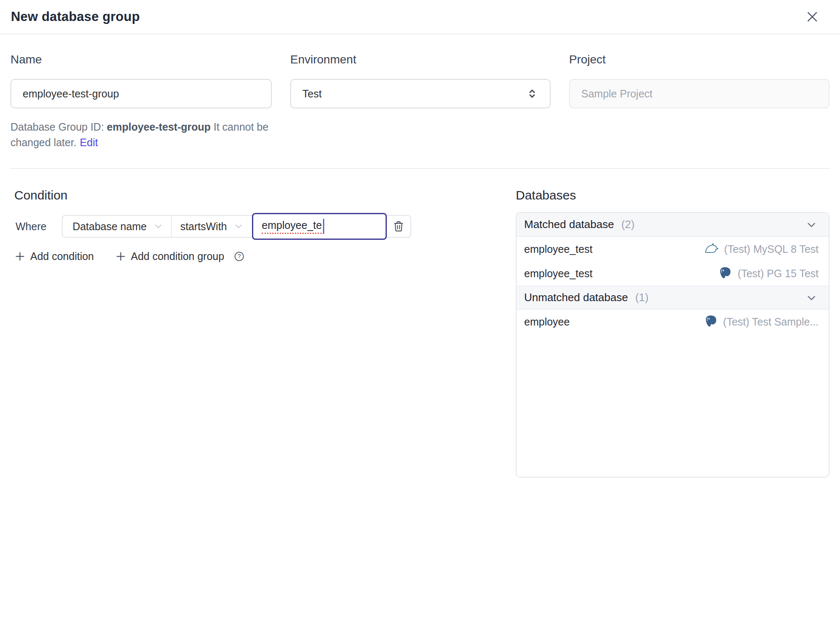  I want to click on matched-database-title: Matched database (2), so click(580, 224).